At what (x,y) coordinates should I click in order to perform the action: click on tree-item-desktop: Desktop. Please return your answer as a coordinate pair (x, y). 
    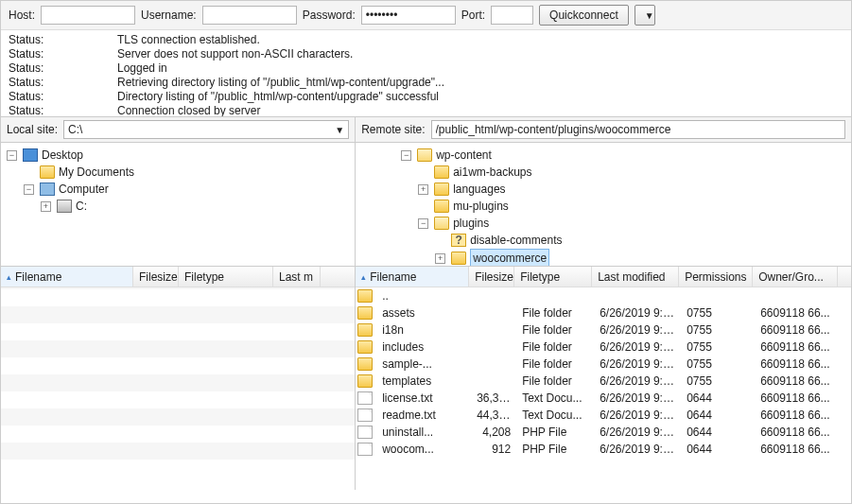
    Looking at the image, I should click on (62, 155).